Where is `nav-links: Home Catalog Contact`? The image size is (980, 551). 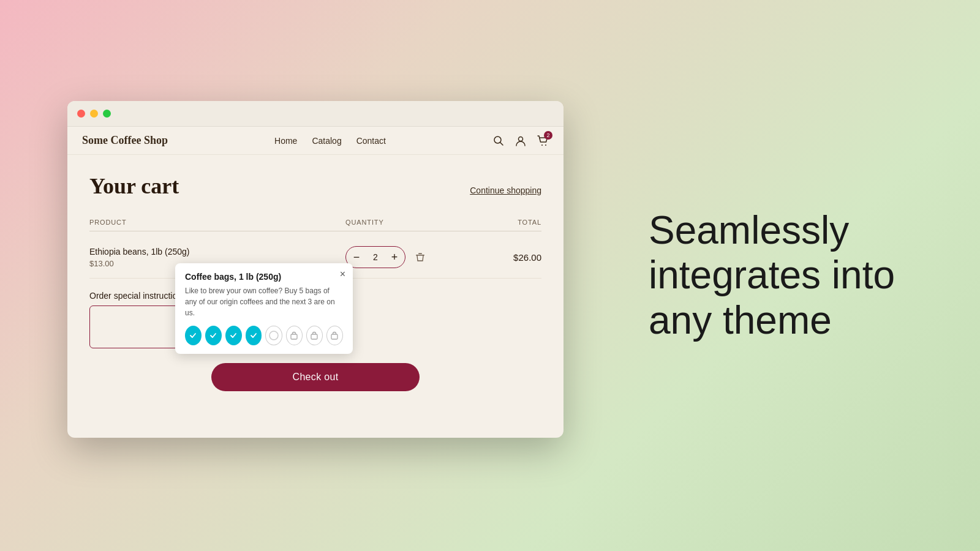 nav-links: Home Catalog Contact is located at coordinates (330, 141).